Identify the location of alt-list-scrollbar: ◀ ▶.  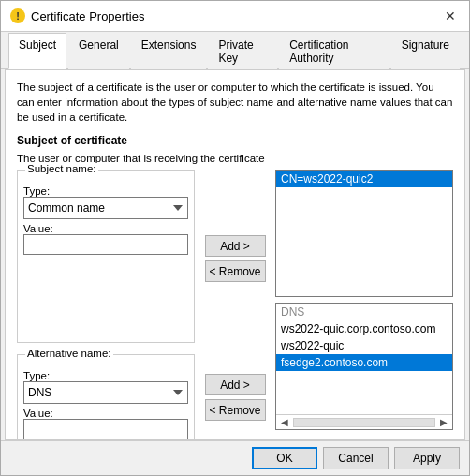
(364, 422).